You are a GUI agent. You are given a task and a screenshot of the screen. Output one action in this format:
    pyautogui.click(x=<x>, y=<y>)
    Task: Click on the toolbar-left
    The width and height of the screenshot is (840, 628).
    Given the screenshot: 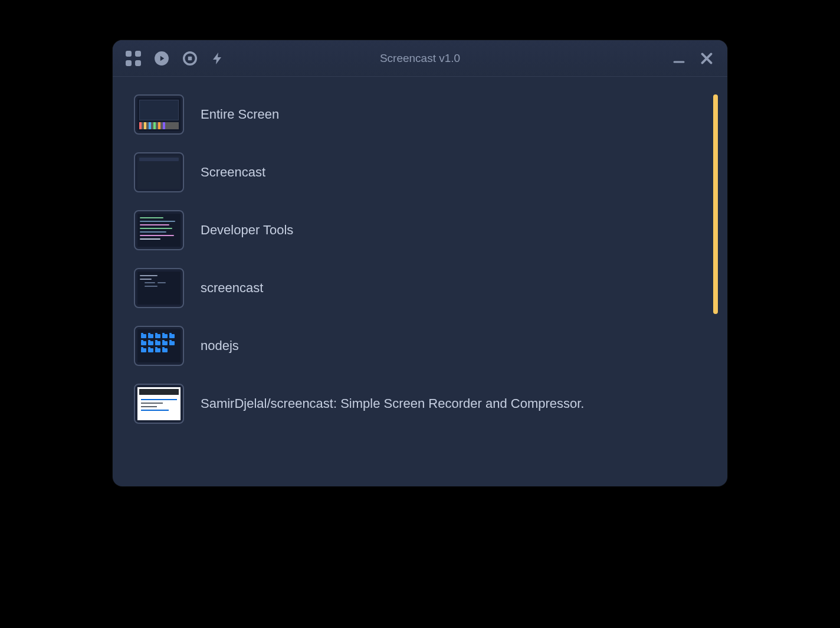 What is the action you would take?
    pyautogui.click(x=175, y=58)
    